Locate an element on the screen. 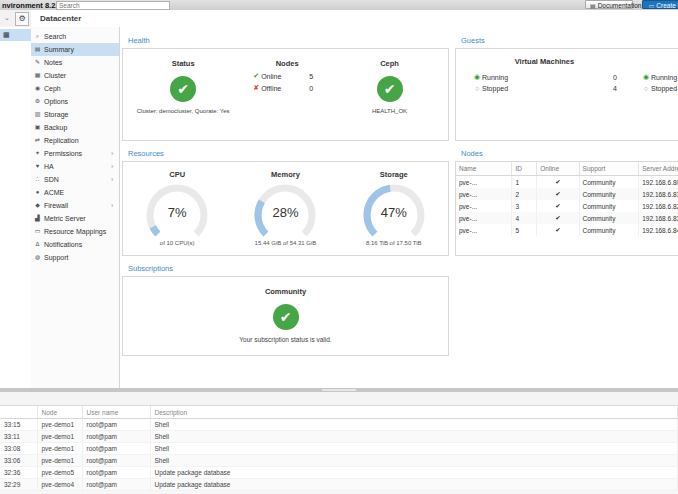 The height and width of the screenshot is (494, 678). lxc-heading: LXC is located at coordinates (656, 62).